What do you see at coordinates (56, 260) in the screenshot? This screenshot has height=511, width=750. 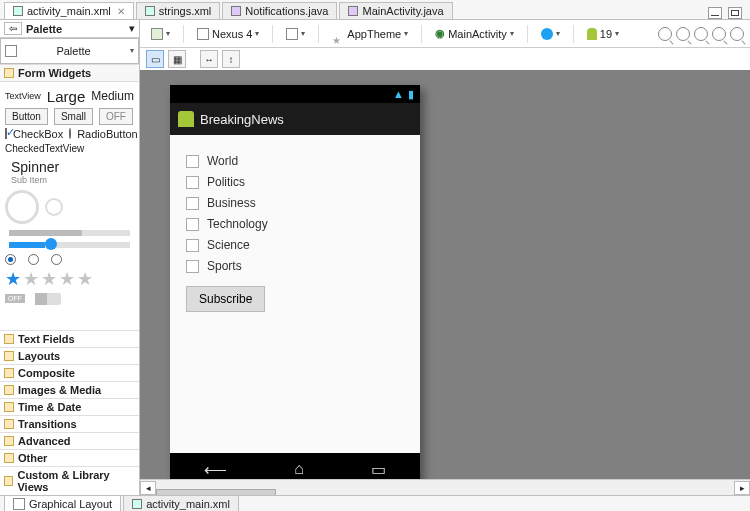 I see `radio-off-icon` at bounding box center [56, 260].